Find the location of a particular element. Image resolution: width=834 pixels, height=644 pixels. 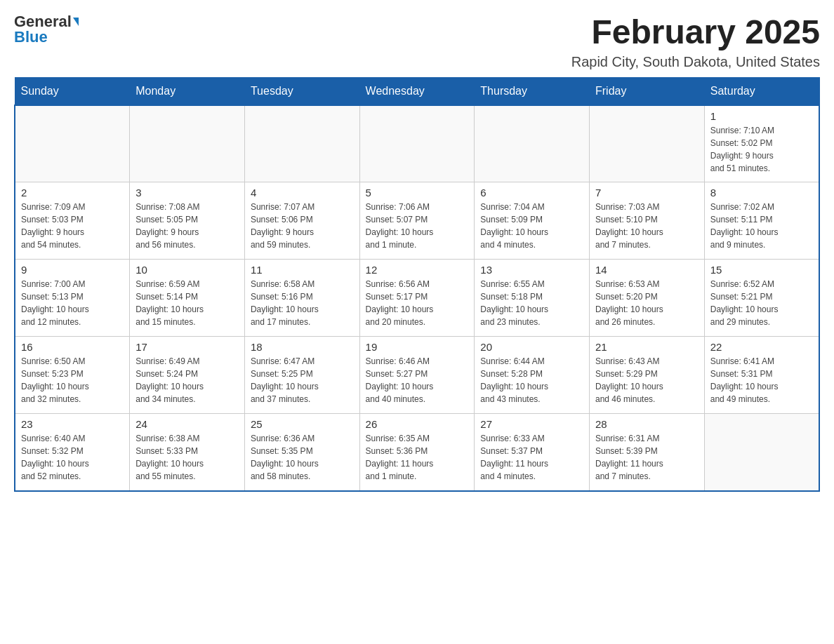

header-sunday: Sunday is located at coordinates (72, 91).